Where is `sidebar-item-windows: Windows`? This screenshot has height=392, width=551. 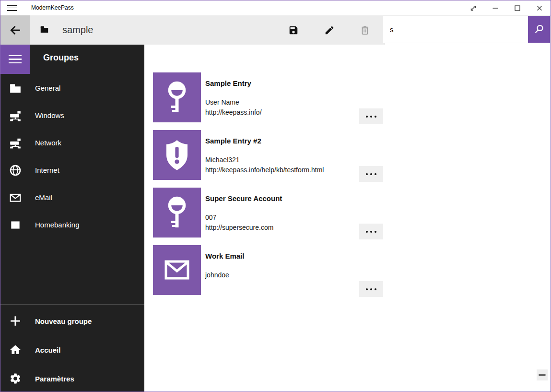
sidebar-item-windows: Windows is located at coordinates (72, 115).